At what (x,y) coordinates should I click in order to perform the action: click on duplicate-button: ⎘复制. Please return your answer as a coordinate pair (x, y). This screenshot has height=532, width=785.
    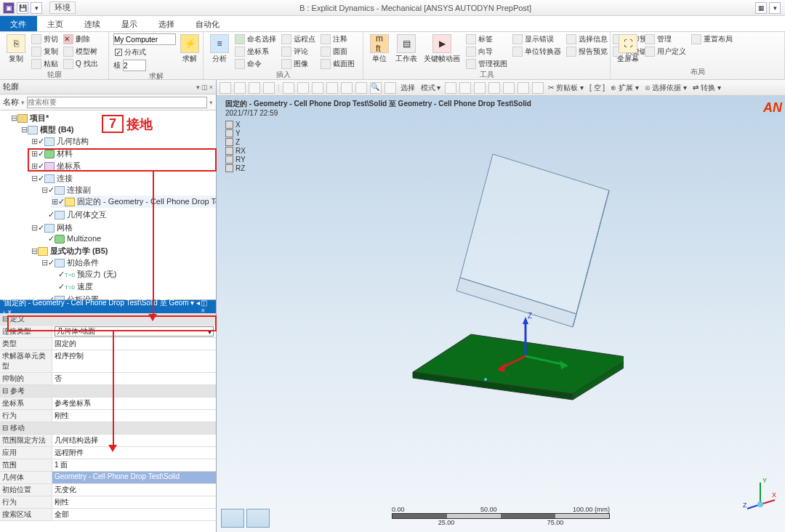
    Looking at the image, I should click on (16, 49).